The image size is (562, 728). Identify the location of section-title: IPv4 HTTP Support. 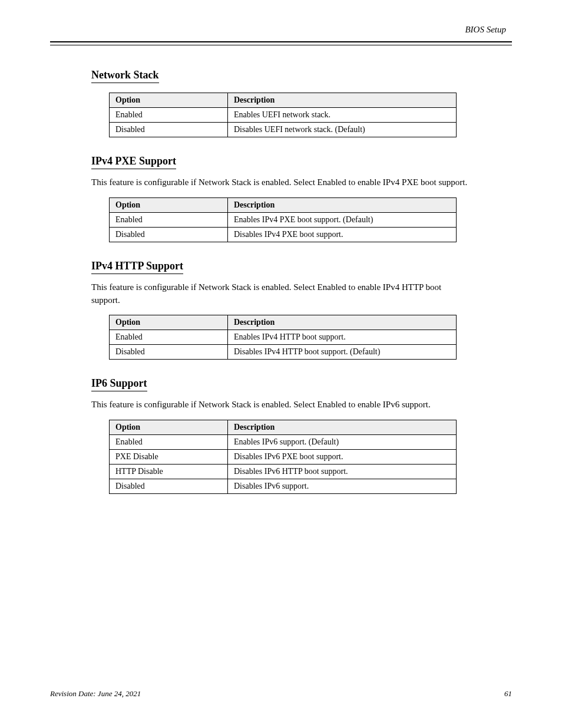
(137, 267).